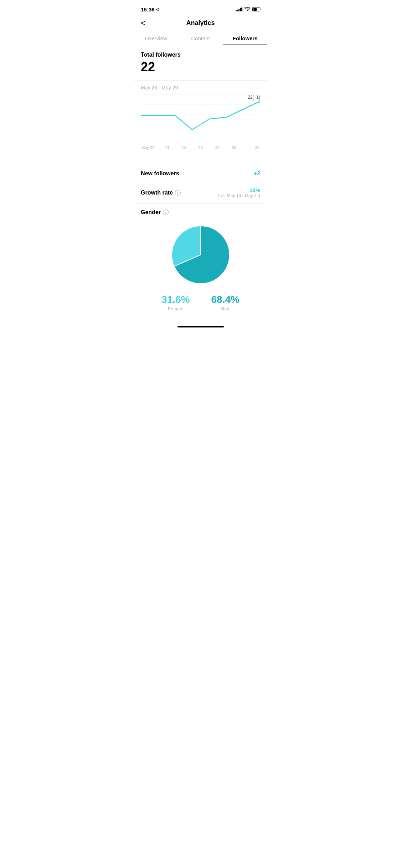 The width and height of the screenshot is (401, 868). I want to click on location-icon: ◁, so click(157, 9).